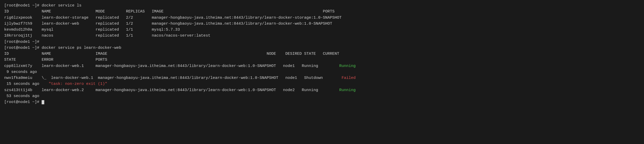 Image resolution: width=644 pixels, height=144 pixels. I want to click on current-state-failed: Failed, so click(349, 78).